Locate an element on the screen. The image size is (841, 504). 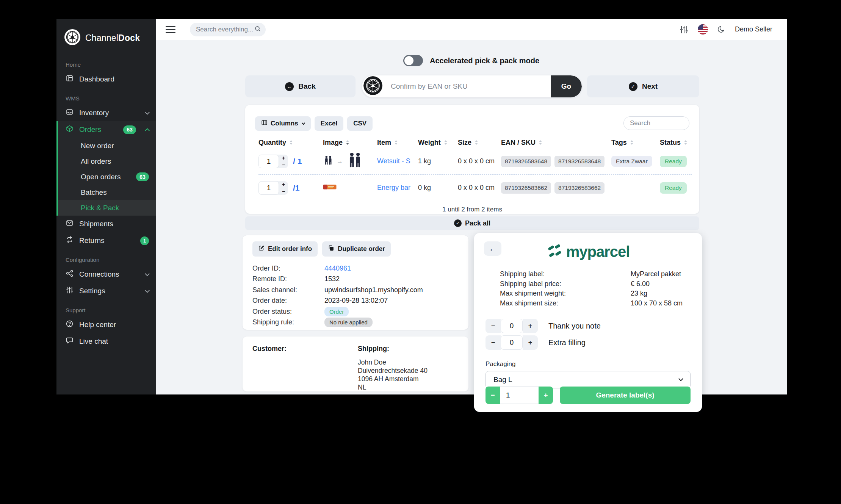
max-shipment-weight: 23 kg is located at coordinates (639, 293).